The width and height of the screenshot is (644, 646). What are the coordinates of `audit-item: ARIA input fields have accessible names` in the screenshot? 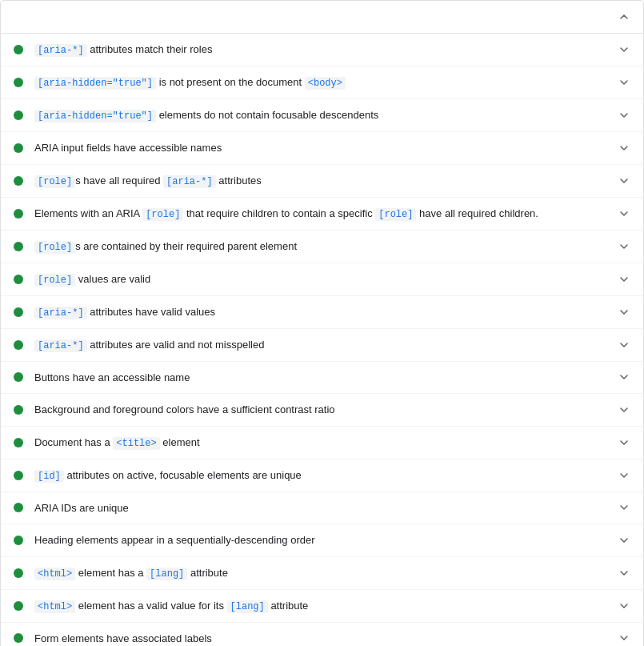 It's located at (322, 149).